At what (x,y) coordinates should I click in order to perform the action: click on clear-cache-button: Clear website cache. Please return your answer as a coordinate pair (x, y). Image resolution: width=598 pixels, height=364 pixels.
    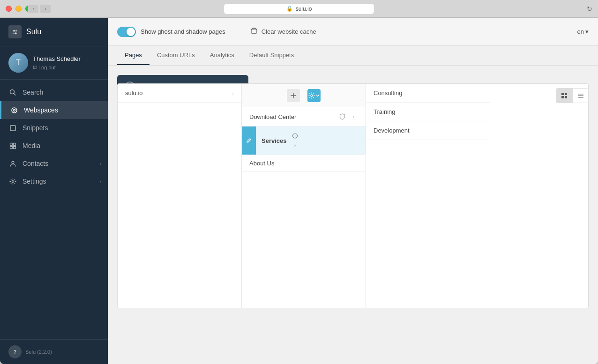
    Looking at the image, I should click on (283, 32).